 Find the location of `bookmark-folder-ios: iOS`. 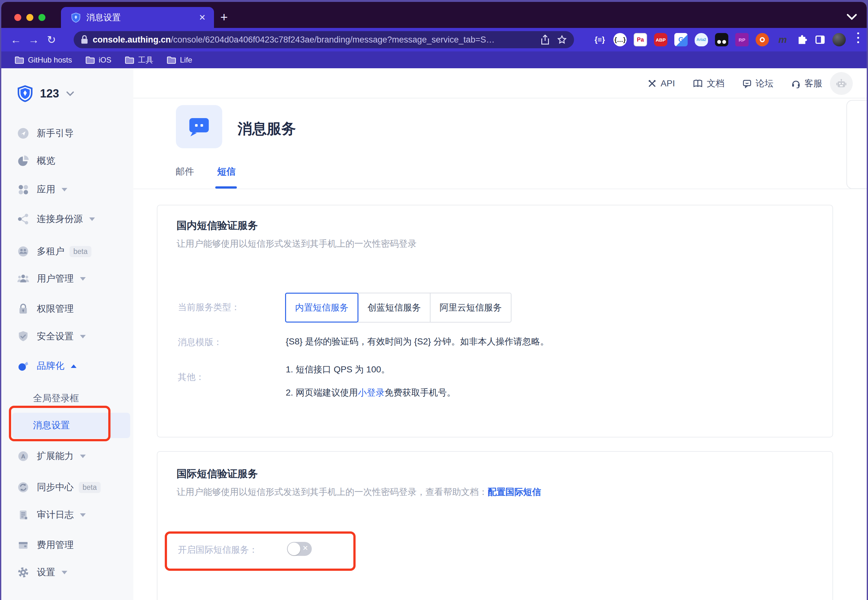

bookmark-folder-ios: iOS is located at coordinates (98, 60).